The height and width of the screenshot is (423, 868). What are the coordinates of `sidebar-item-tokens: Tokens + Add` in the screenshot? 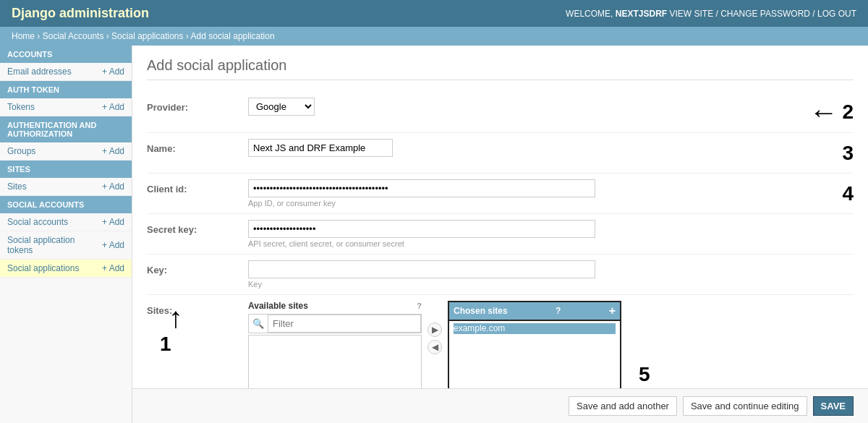 It's located at (66, 107).